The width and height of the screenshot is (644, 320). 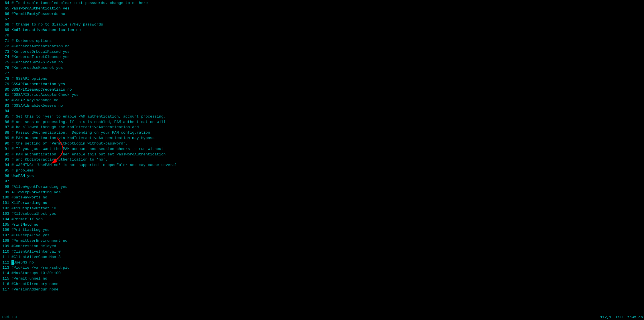 I want to click on line-number: 95, so click(x=5, y=171).